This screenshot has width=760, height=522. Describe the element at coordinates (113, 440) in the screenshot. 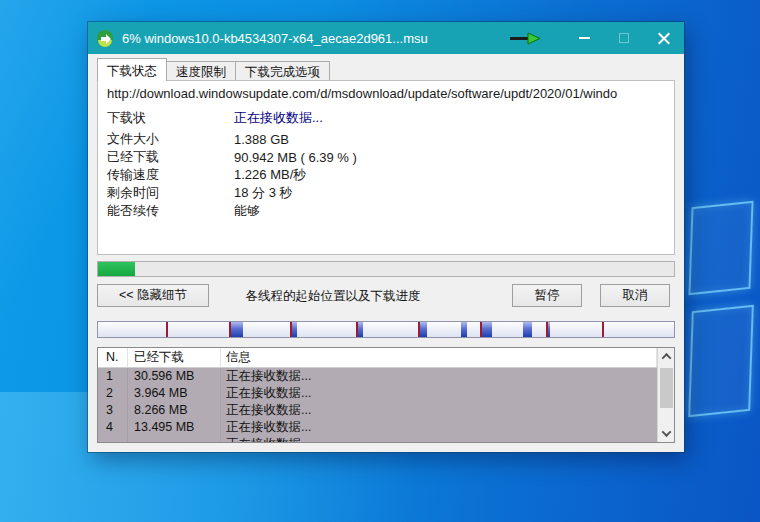

I see `cell-n` at that location.